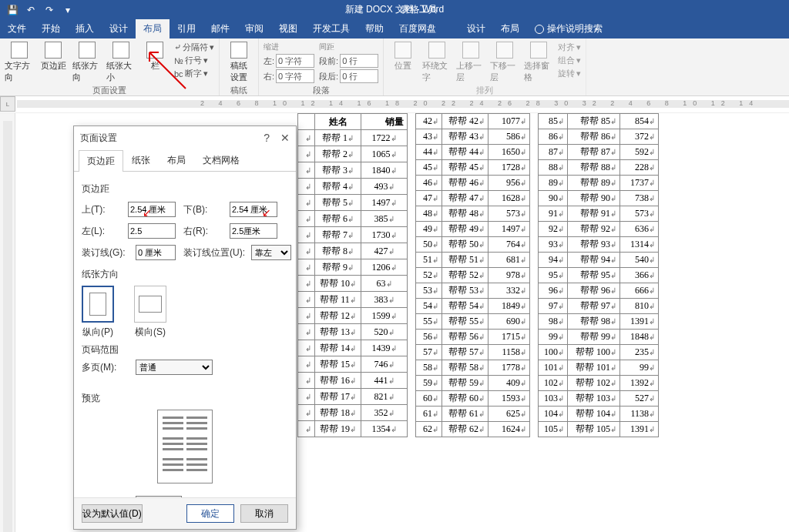 This screenshot has height=532, width=789. What do you see at coordinates (353, 397) in the screenshot?
I see `table-row: ↲帮帮 17↲821↲` at bounding box center [353, 397].